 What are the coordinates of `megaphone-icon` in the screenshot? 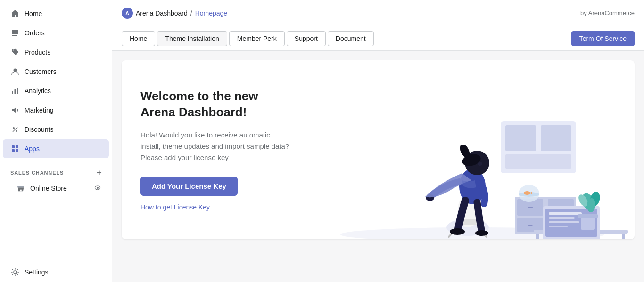 It's located at (15, 110).